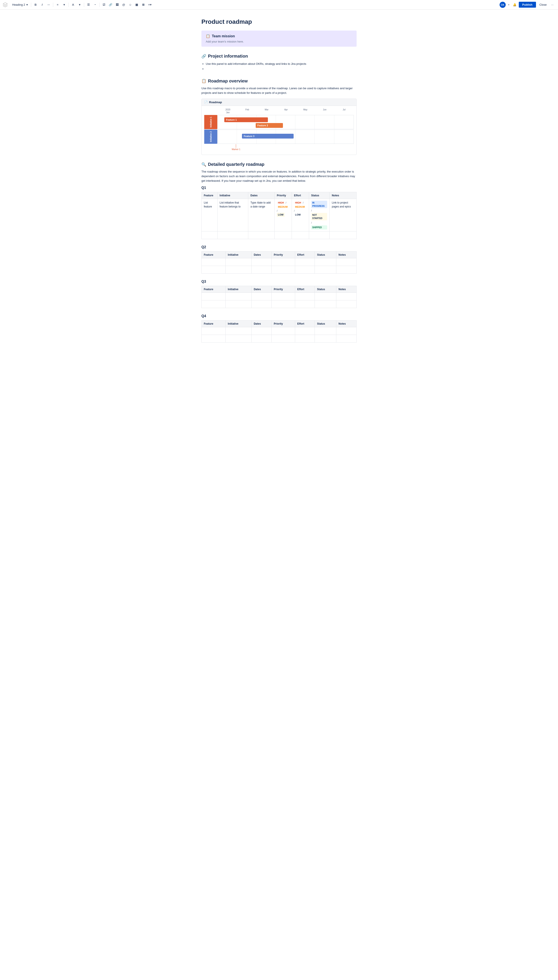 The width and height of the screenshot is (558, 980). What do you see at coordinates (279, 188) in the screenshot?
I see `q1-title: Q1` at bounding box center [279, 188].